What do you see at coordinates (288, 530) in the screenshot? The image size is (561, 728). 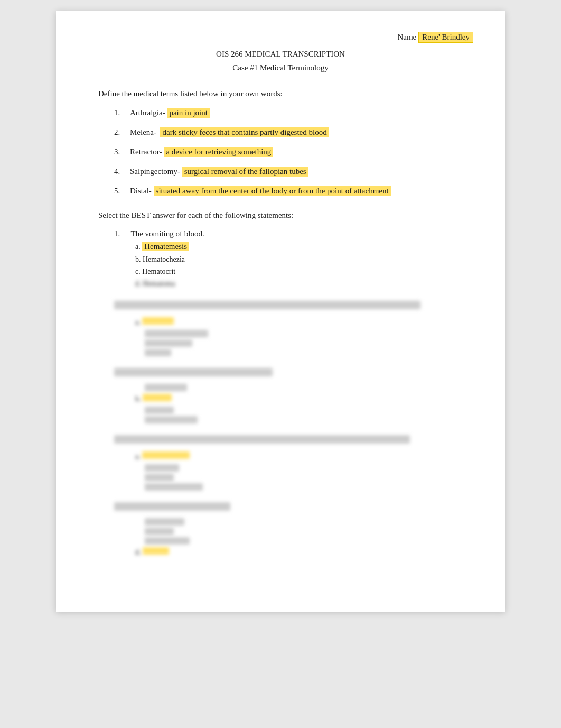 I see `question-item: d.` at bounding box center [288, 530].